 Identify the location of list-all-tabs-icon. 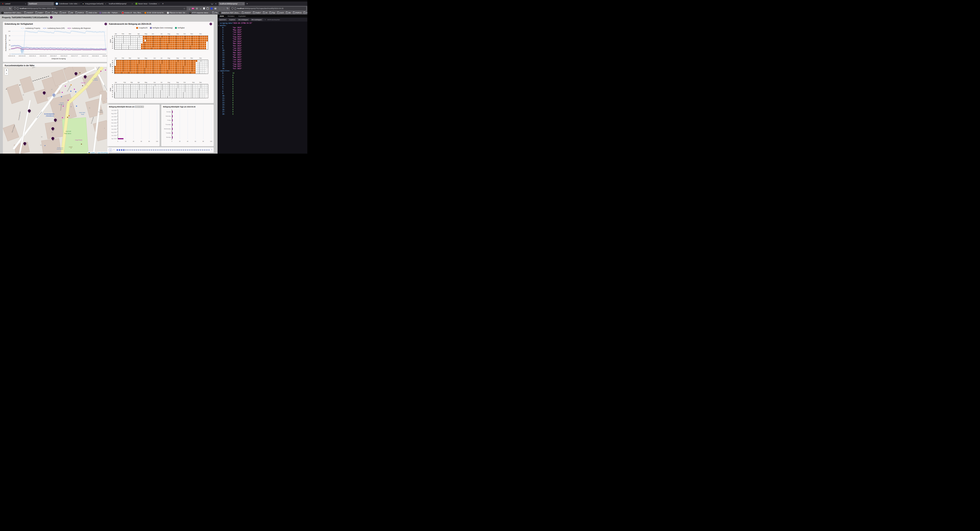
(212, 3).